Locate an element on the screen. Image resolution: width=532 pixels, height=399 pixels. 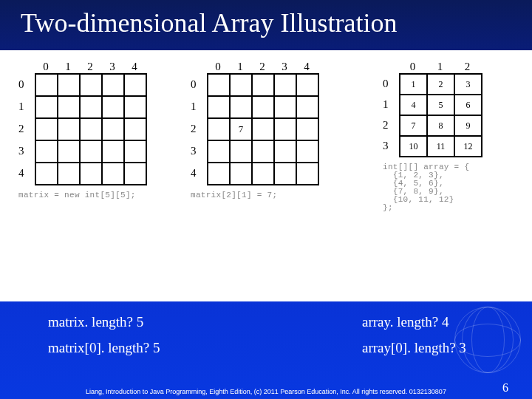
grid2-col-headers: 0 1 2 3 4 is located at coordinates (263, 66).